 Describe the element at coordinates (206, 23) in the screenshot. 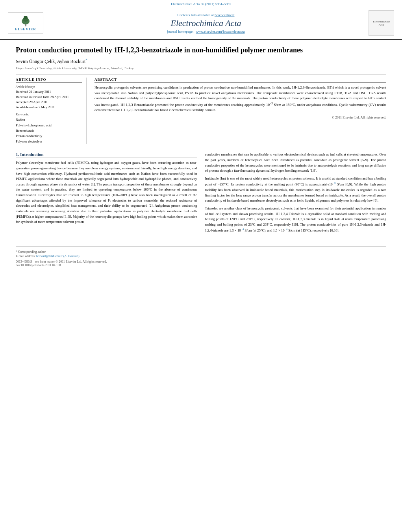

I see `header-center: Contents lists available at ScienceDirec…` at that location.